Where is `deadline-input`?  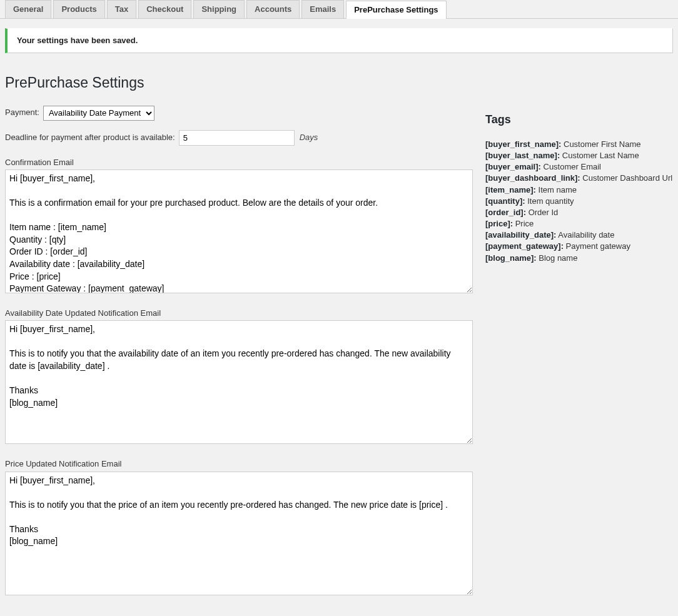 deadline-input is located at coordinates (236, 138).